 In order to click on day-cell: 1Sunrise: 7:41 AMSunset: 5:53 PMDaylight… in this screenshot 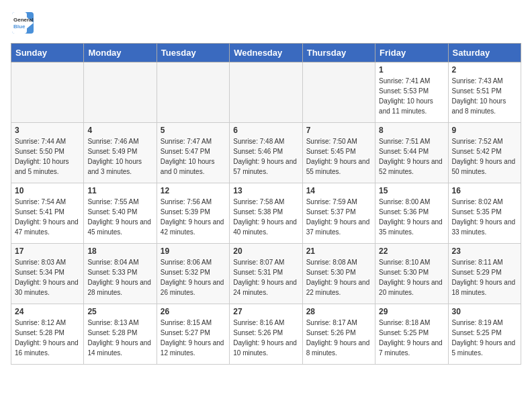, I will do `click(412, 93)`.